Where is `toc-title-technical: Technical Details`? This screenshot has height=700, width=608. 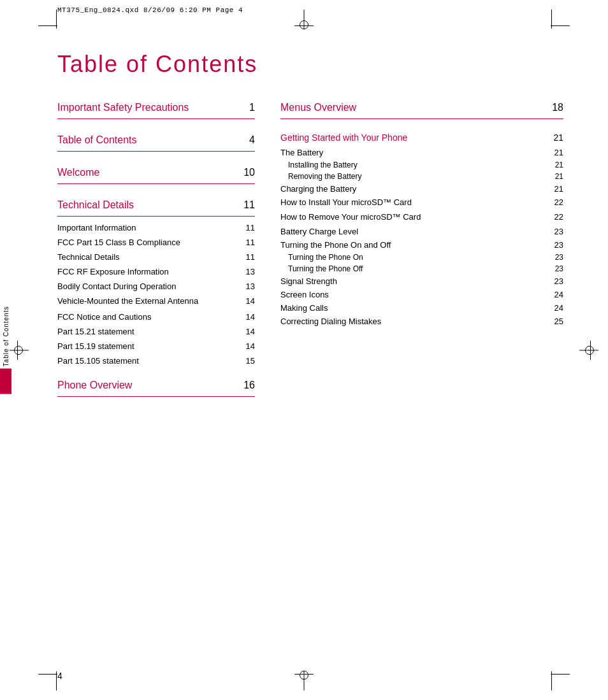 toc-title-technical: Technical Details is located at coordinates (150, 205).